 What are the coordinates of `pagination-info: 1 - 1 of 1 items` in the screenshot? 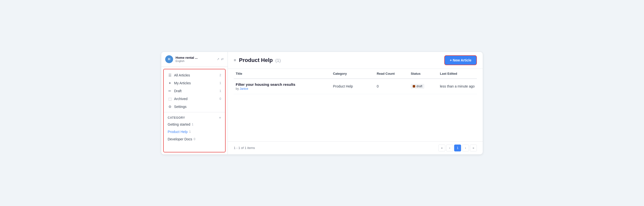 It's located at (244, 148).